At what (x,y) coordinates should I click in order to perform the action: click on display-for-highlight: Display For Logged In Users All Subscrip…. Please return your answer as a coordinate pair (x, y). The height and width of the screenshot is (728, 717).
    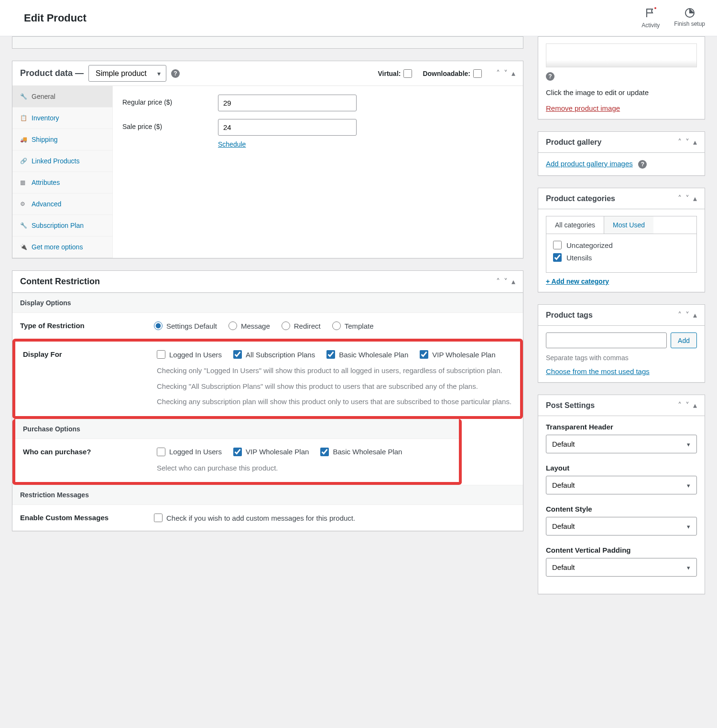
    Looking at the image, I should click on (268, 379).